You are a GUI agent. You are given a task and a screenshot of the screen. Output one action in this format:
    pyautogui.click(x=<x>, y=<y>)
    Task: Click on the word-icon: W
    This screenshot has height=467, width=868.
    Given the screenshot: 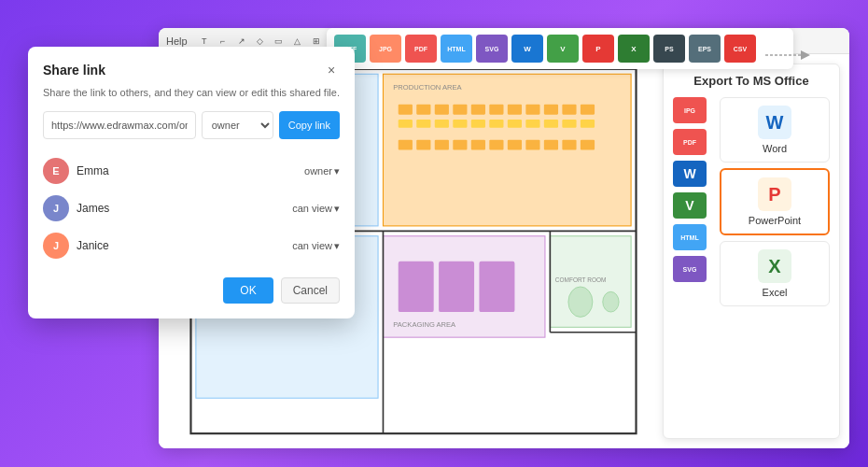 What is the action you would take?
    pyautogui.click(x=775, y=123)
    